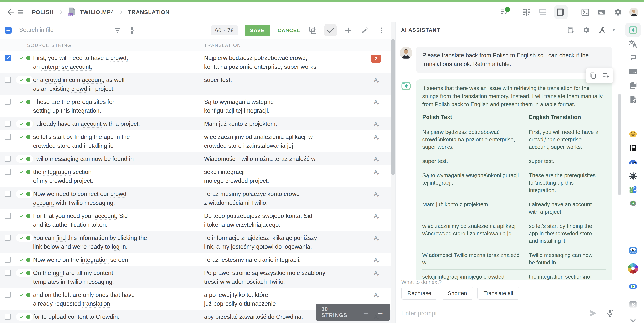  I want to click on more-chevron-icon, so click(633, 318).